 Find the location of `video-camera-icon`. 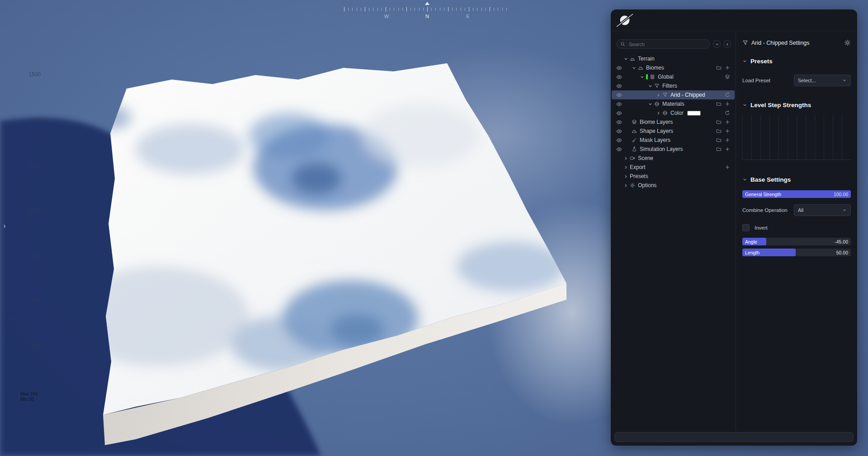

video-camera-icon is located at coordinates (633, 158).